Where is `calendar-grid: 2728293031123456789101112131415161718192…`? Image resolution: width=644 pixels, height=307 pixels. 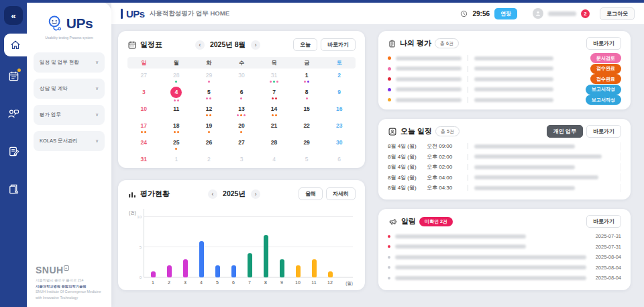 calendar-grid: 2728293031123456789101112131415161718192… is located at coordinates (241, 120).